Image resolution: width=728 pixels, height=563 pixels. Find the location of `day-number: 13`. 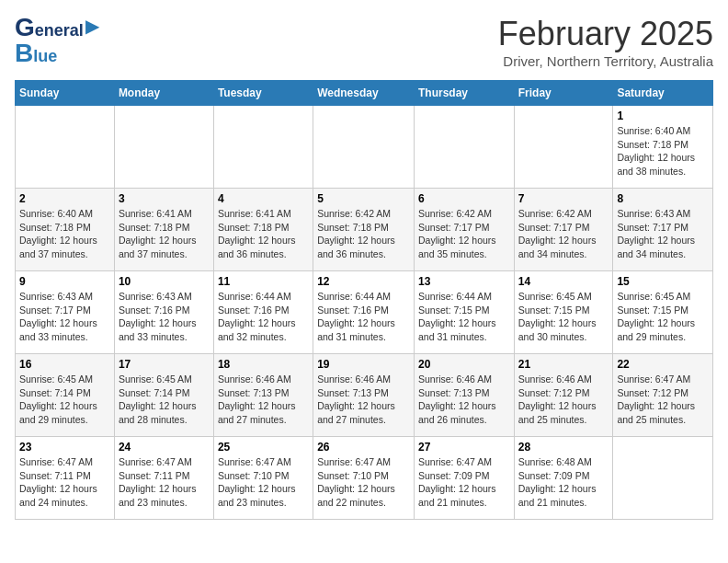

day-number: 13 is located at coordinates (464, 282).